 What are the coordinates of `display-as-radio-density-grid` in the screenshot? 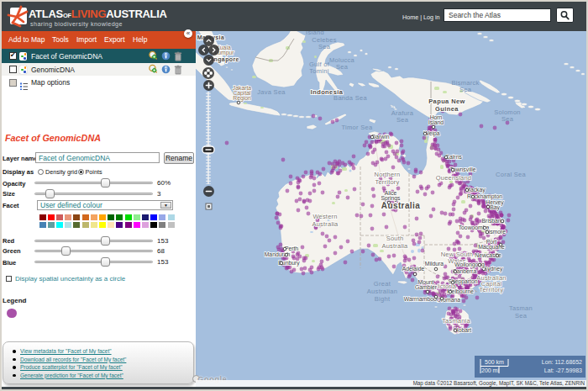 It's located at (40, 172).